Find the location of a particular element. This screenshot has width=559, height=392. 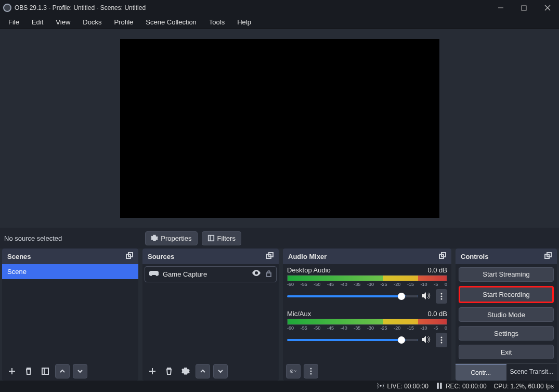

menu-help: Help is located at coordinates (244, 22).